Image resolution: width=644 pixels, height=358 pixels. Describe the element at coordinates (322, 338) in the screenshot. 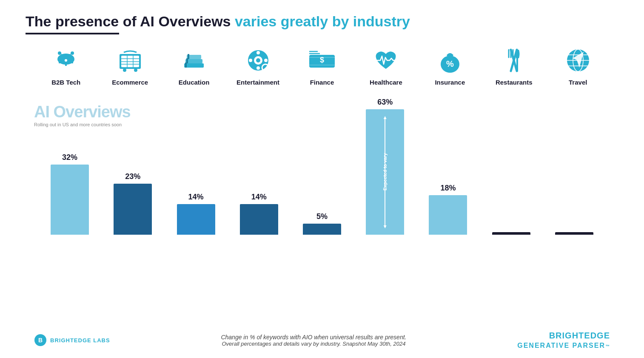

I see `footer: B BRIGHTEDGE LABS Change in % of keyword…` at that location.